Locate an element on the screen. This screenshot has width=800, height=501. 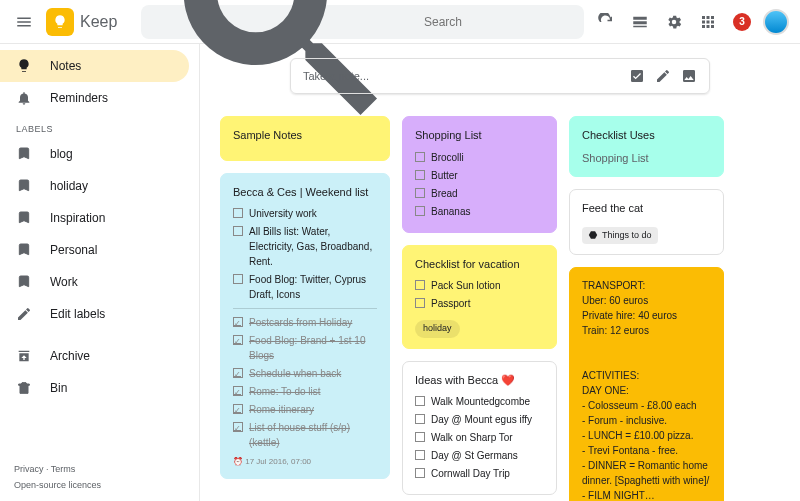
nav-notes: Notes is located at coordinates (94, 66).